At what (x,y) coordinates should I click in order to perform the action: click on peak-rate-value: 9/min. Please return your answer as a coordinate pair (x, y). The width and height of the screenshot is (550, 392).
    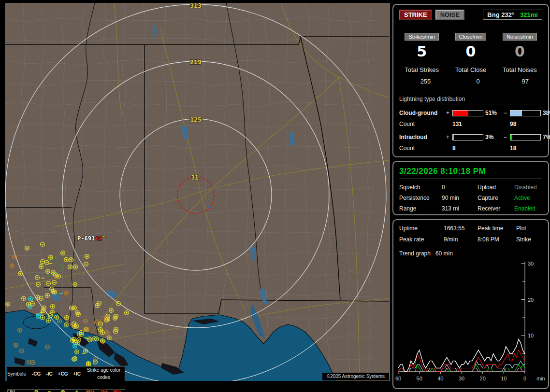
    Looking at the image, I should click on (461, 239).